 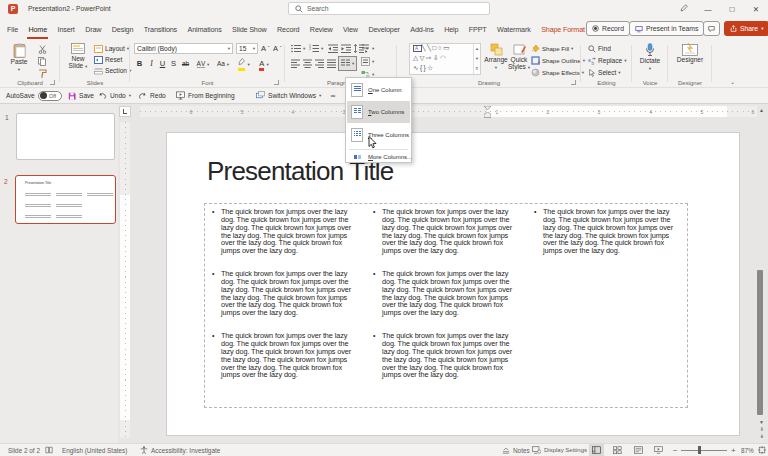 What do you see at coordinates (174, 64) in the screenshot?
I see `shadow-button: S` at bounding box center [174, 64].